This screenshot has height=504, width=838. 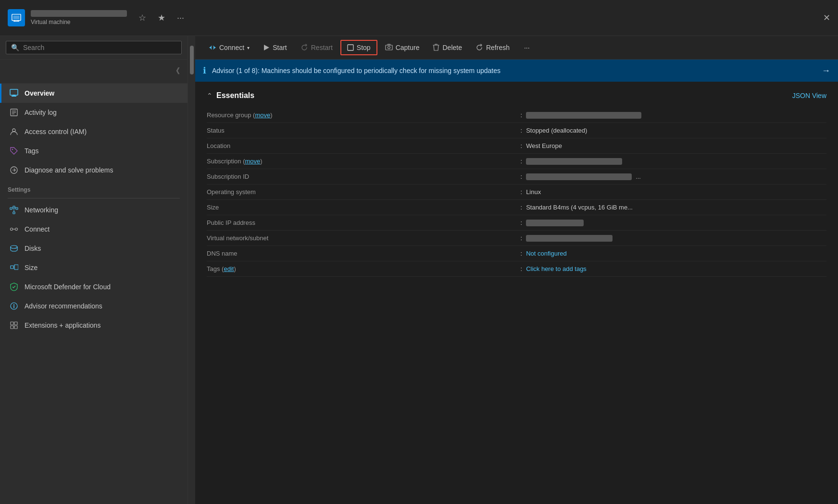 What do you see at coordinates (322, 48) in the screenshot?
I see `restart-label: Restart` at bounding box center [322, 48].